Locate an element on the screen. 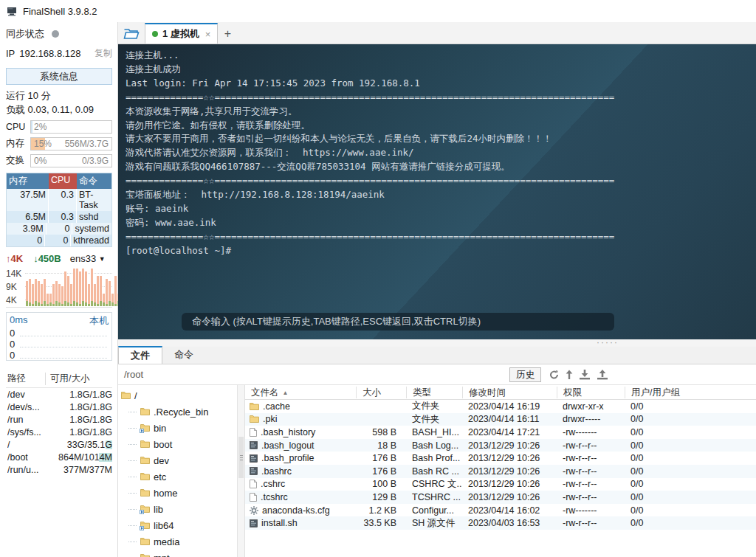 The width and height of the screenshot is (756, 557). table-row: .bash_history598 BBASH_HI...2023/04/14 1… is located at coordinates (501, 432).